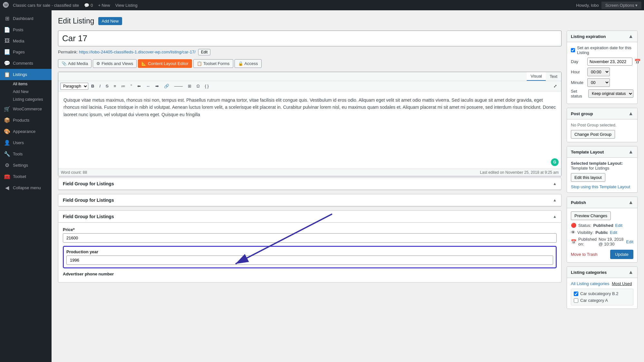  I want to click on published-edit-link: Edit, so click(630, 242).